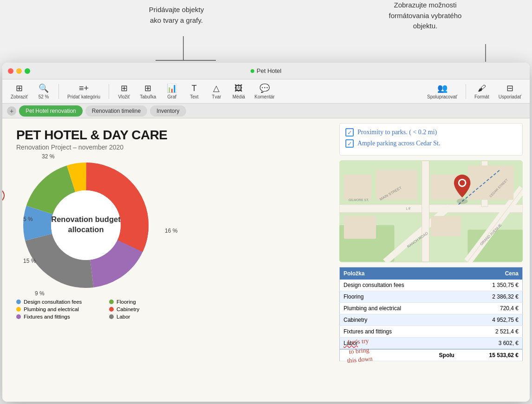 This screenshot has width=532, height=404. I want to click on chart-container: 32 % 5 % 15 % 9 % 16 %, so click(97, 226).